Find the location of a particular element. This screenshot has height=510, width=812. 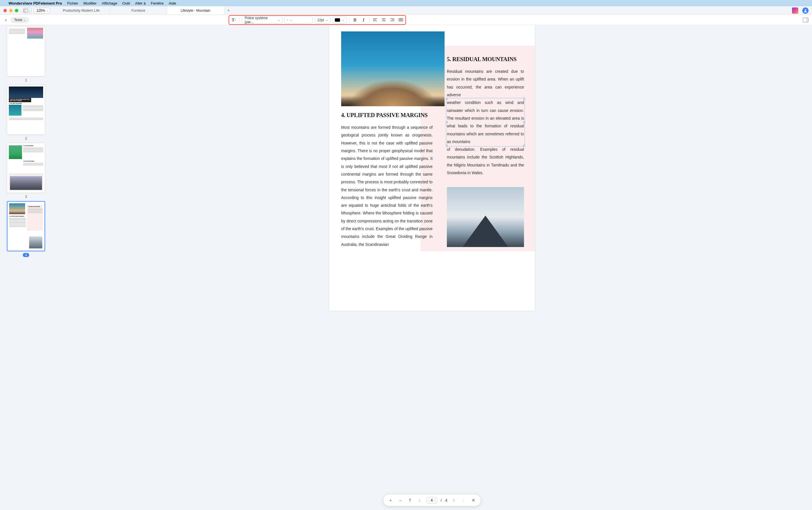

tab-lifestyle-mountain: Lifestyle - Mountain is located at coordinates (196, 10).